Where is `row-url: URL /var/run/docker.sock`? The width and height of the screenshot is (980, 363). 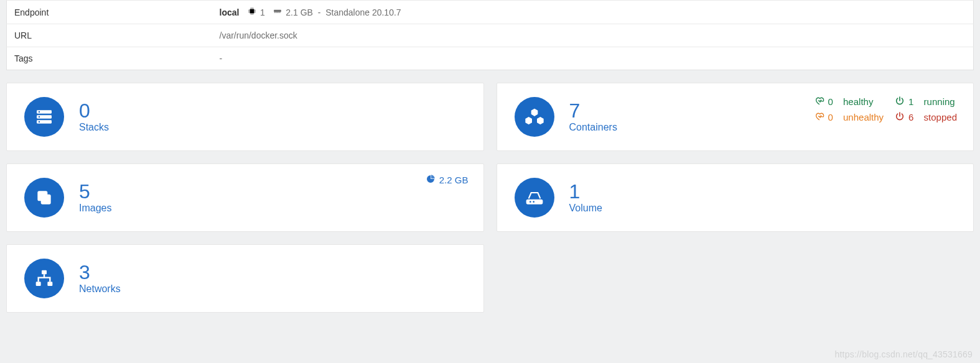 row-url: URL /var/run/docker.sock is located at coordinates (490, 36).